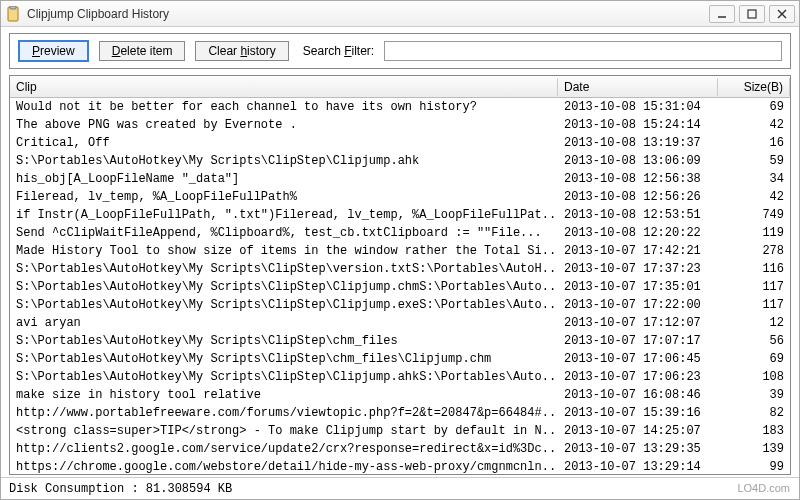 The width and height of the screenshot is (800, 500). What do you see at coordinates (120, 489) in the screenshot?
I see `disk-consumption-label: Disk Consumption : 81.308594 KB` at bounding box center [120, 489].